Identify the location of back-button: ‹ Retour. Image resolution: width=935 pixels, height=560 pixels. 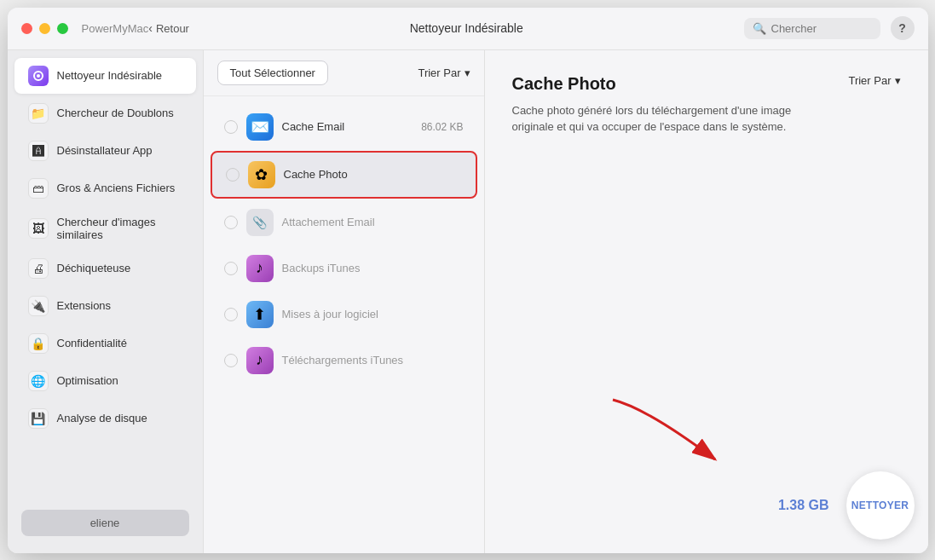
(169, 28).